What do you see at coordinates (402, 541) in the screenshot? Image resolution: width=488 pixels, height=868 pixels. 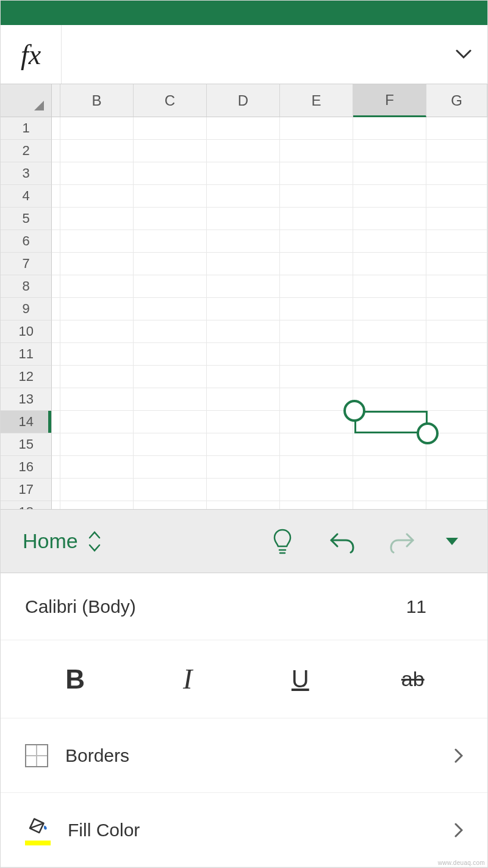 I see `redo-button` at bounding box center [402, 541].